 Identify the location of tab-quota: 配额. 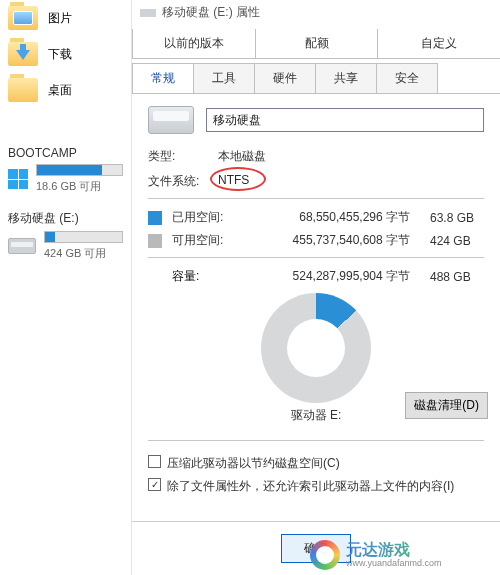
(317, 44).